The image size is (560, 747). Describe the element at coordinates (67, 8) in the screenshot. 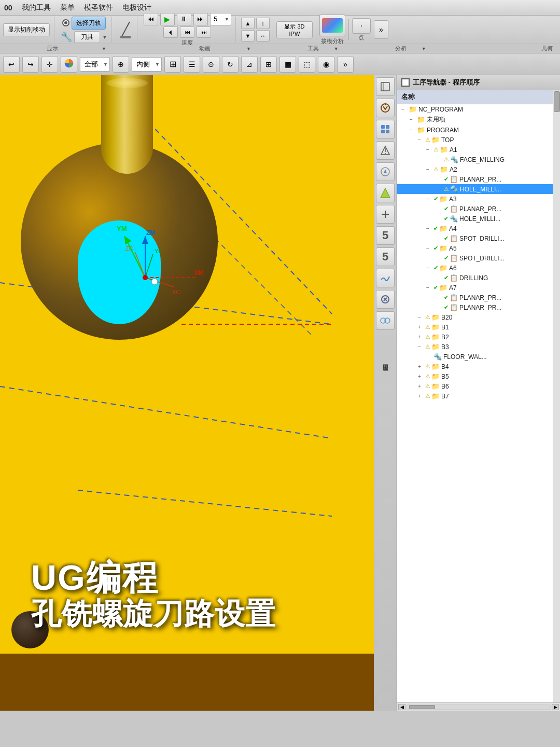

I see `menu-item-menu: 菜单` at that location.